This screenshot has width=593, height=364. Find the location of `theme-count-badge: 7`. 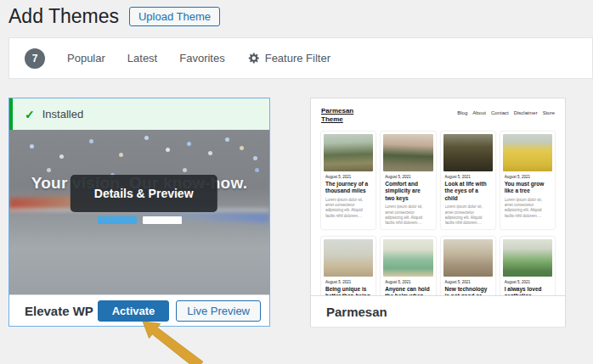

theme-count-badge: 7 is located at coordinates (35, 59).